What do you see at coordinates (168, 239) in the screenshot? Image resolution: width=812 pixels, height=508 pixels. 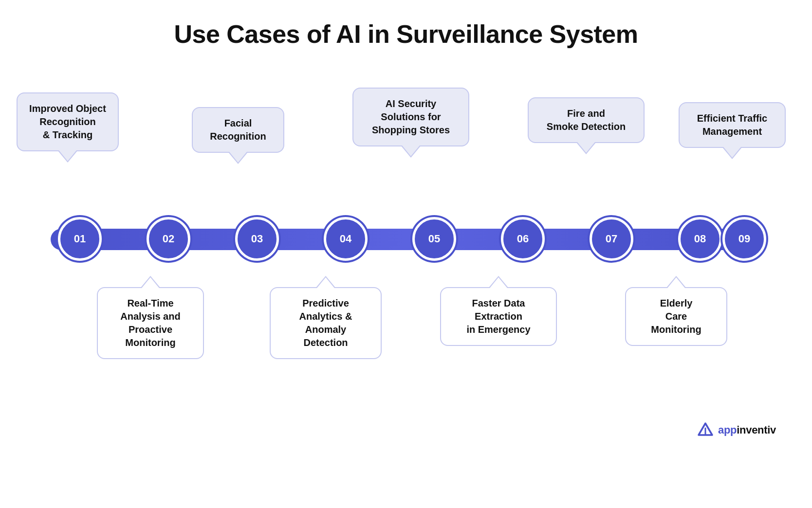 I see `node-02: 02` at bounding box center [168, 239].